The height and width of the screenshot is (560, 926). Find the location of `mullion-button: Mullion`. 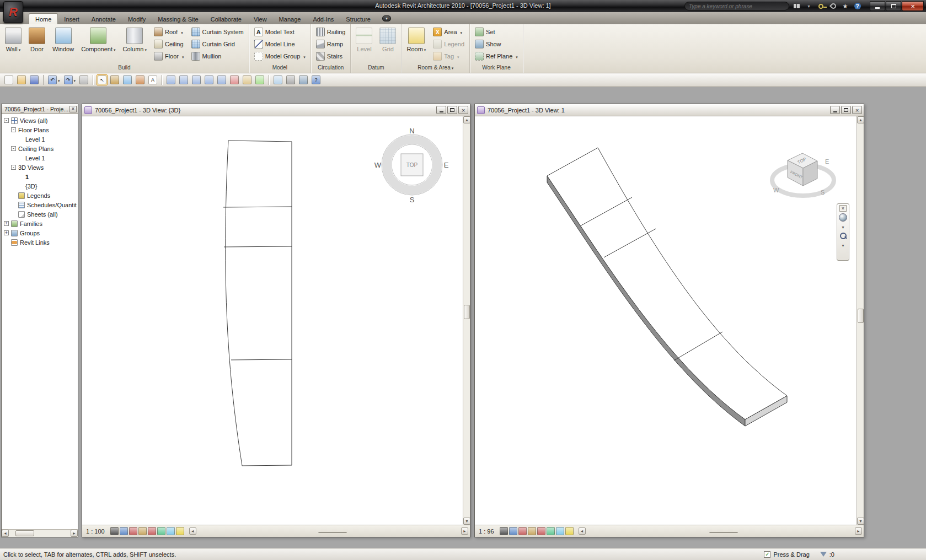

mullion-button: Mullion is located at coordinates (217, 56).